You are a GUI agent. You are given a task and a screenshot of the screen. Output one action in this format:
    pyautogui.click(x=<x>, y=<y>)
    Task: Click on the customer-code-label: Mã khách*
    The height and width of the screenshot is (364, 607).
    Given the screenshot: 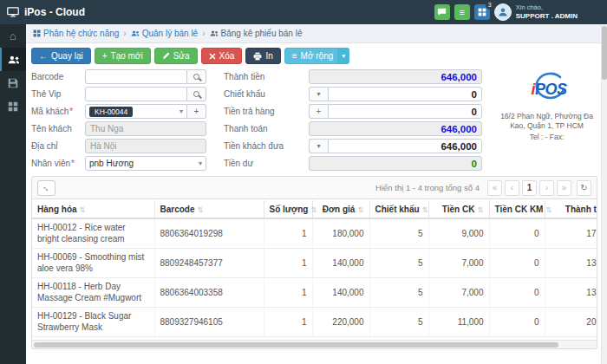 What is the action you would take?
    pyautogui.click(x=58, y=111)
    